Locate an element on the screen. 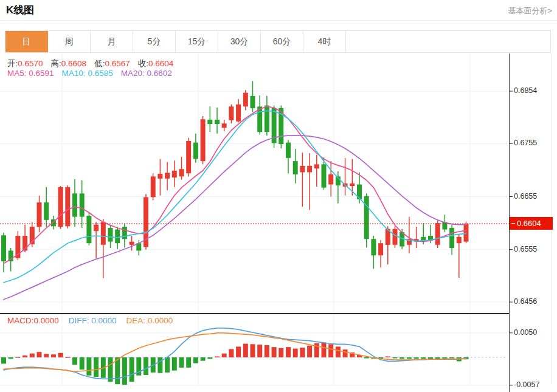 The image size is (557, 392). tab-month: 月 is located at coordinates (112, 41).